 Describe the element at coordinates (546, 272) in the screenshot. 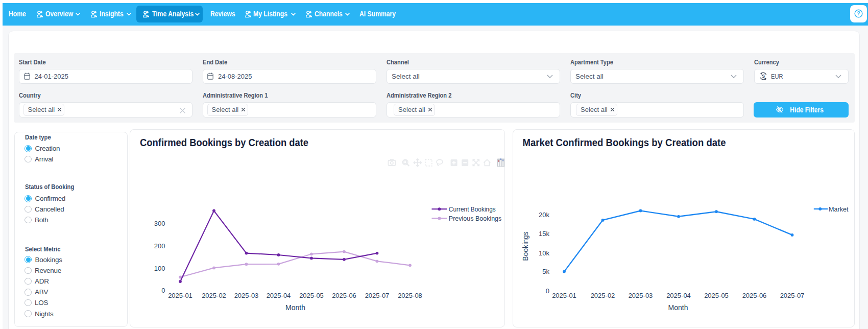

I see `svg-text: 5k` at that location.